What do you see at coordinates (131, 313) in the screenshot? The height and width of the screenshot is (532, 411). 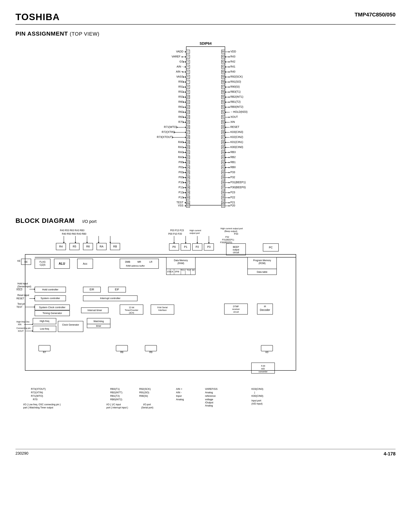 I see `svg-text: (3CH)` at bounding box center [131, 313].